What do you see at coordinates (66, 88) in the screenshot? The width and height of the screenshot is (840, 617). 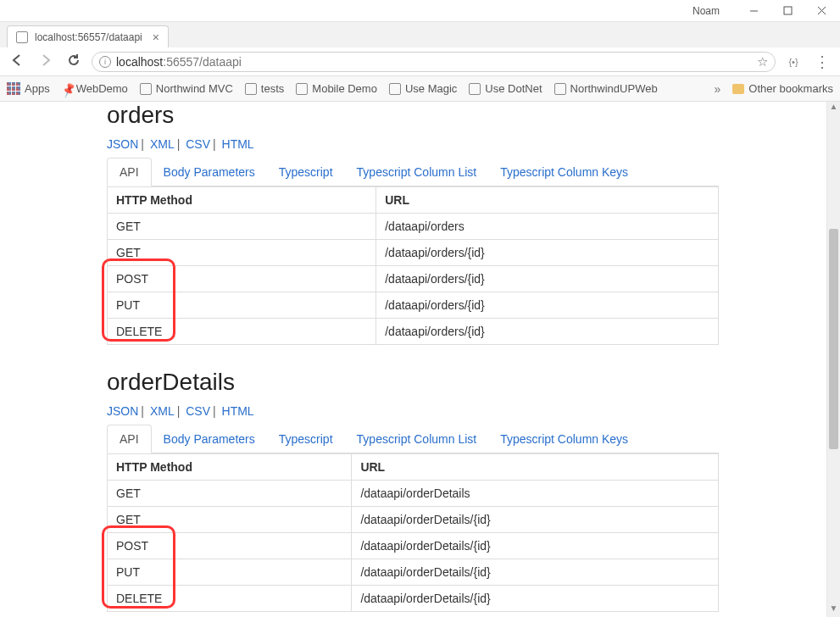 I see `pin-icon: 📌` at bounding box center [66, 88].